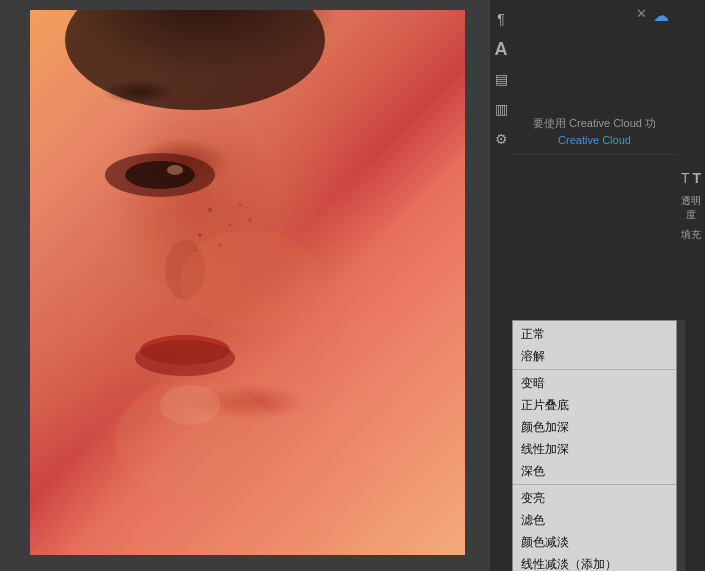  Describe the element at coordinates (681, 446) in the screenshot. I see `blend-scrollbar` at that location.